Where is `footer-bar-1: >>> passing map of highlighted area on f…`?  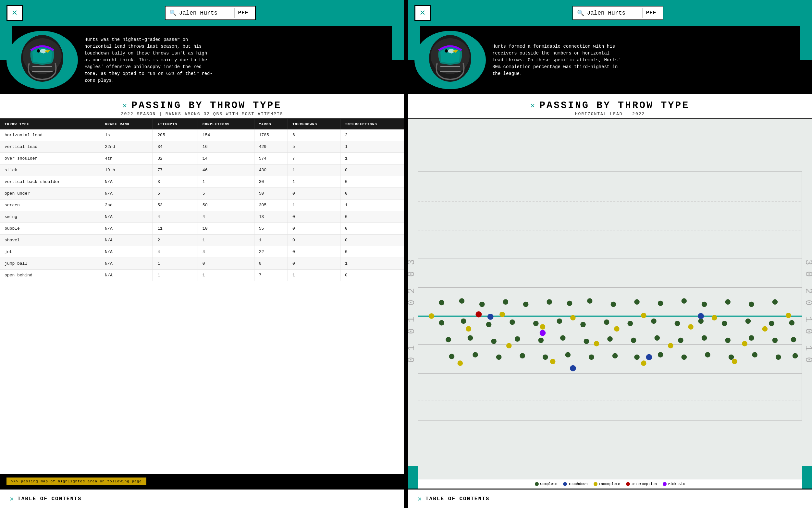
footer-bar-1: >>> passing map of highlighted area on f… is located at coordinates (202, 481).